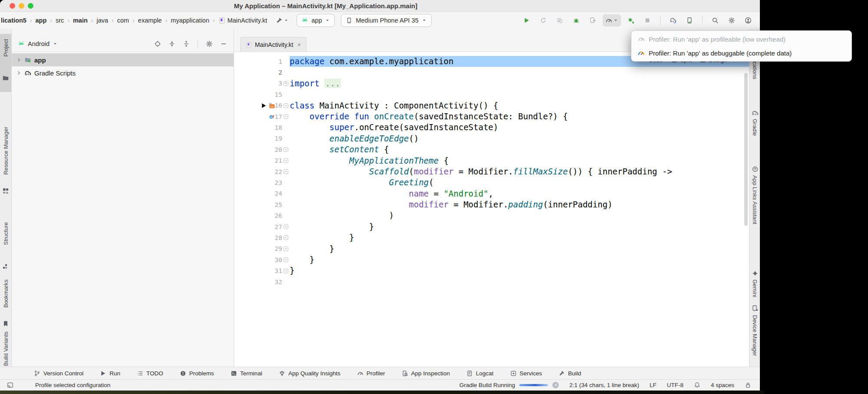 The width and height of the screenshot is (868, 394). I want to click on folder-app-icon, so click(28, 60).